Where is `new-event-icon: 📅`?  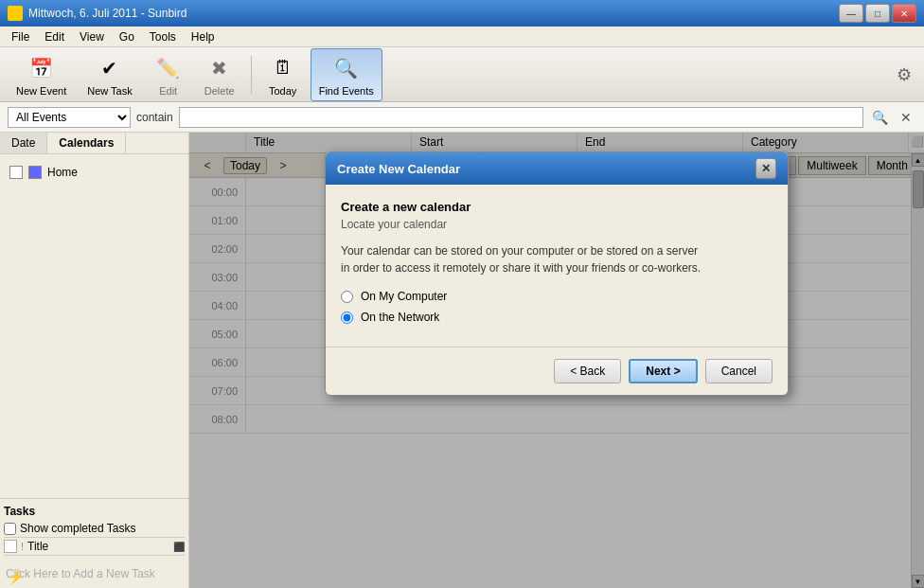 new-event-icon: 📅 is located at coordinates (42, 68).